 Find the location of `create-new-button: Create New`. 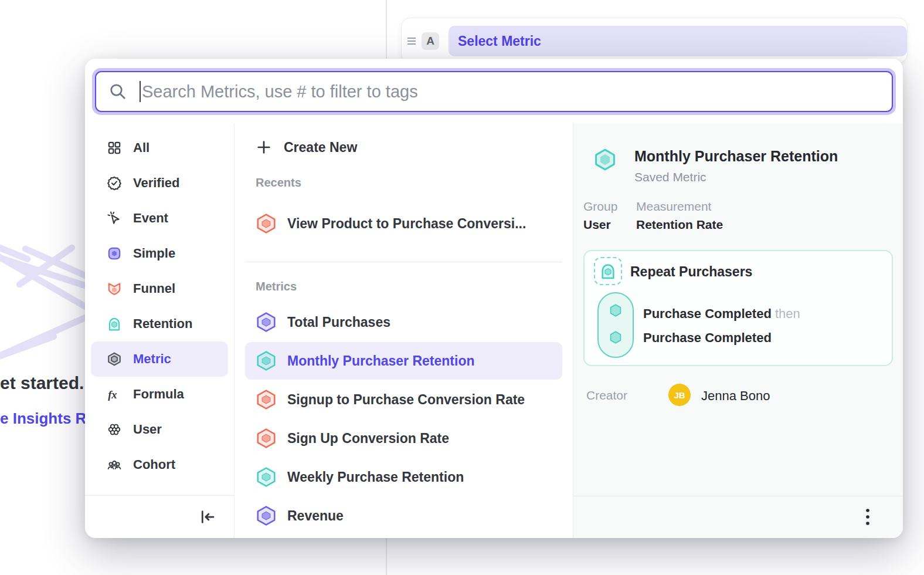

create-new-button: Create New is located at coordinates (403, 147).